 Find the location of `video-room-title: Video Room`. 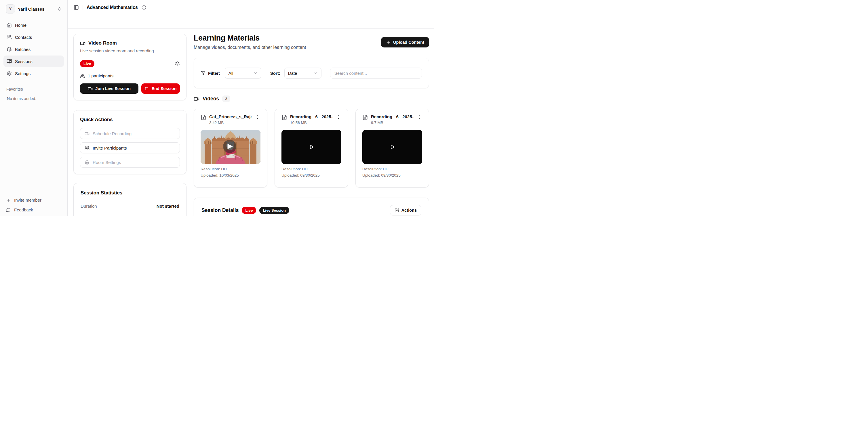

video-room-title: Video Room is located at coordinates (102, 43).